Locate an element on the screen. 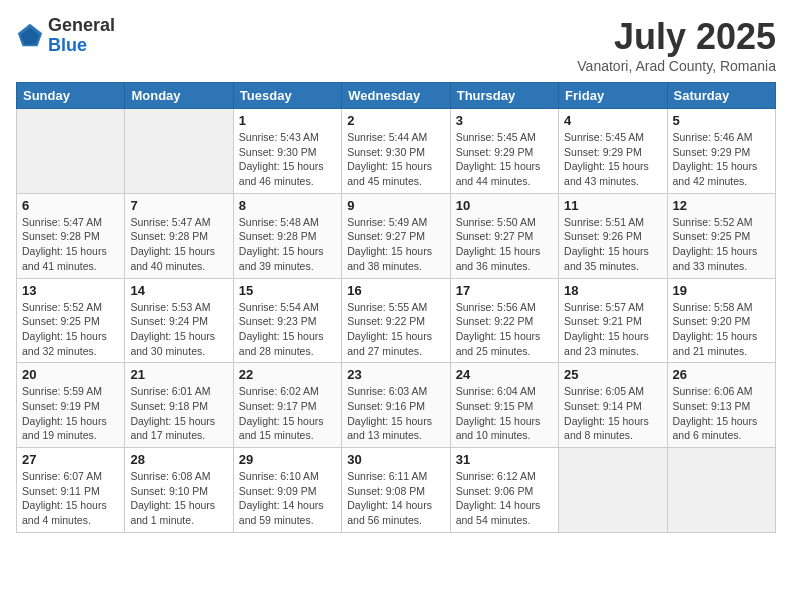  day-info: Sunrise: 5:47 AM Sunset: 9:28 PM Dayligh… is located at coordinates (70, 244).